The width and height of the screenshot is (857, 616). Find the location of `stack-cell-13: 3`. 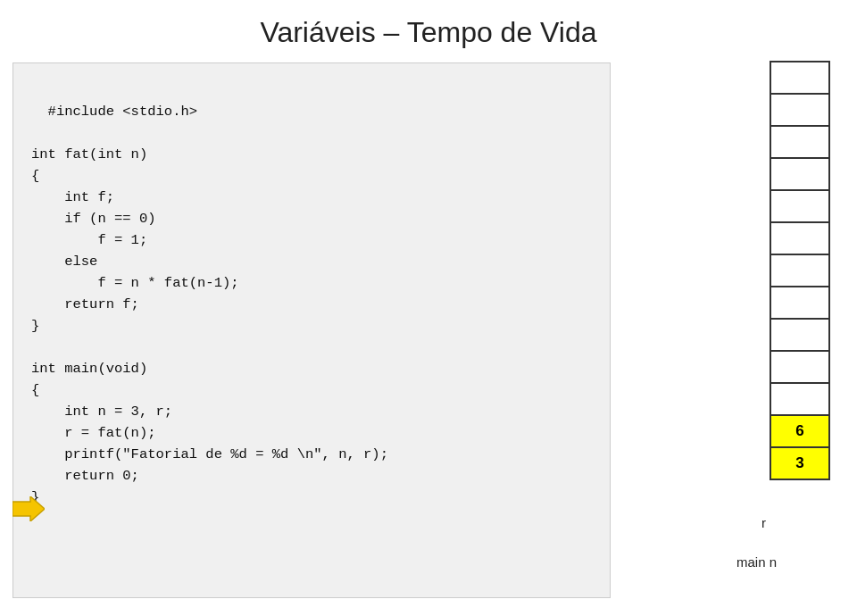

stack-cell-13: 3 is located at coordinates (800, 463).